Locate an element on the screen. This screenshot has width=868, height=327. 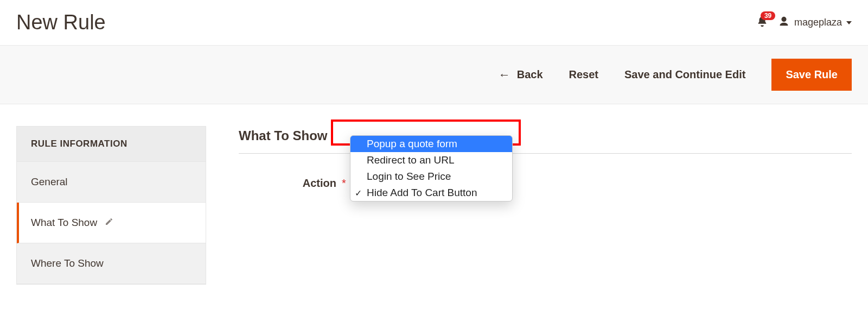
username-label: mageplaza is located at coordinates (818, 23).